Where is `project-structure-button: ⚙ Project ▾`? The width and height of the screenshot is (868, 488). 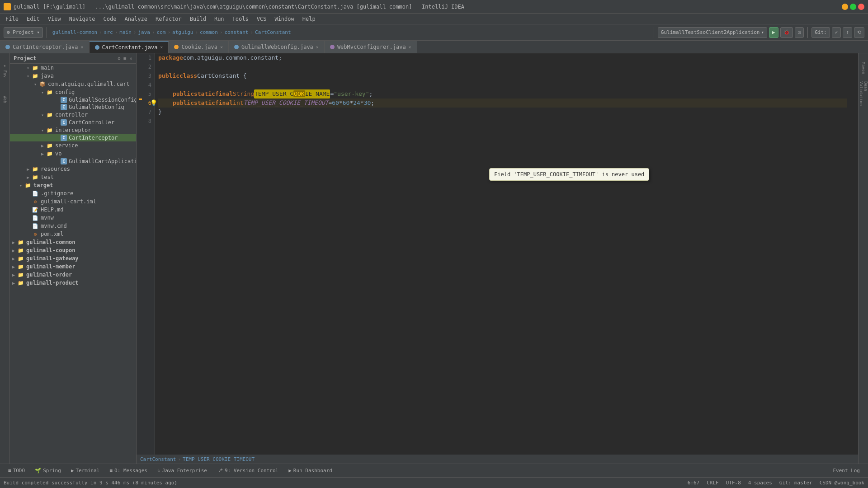
project-structure-button: ⚙ Project ▾ is located at coordinates (24, 33).